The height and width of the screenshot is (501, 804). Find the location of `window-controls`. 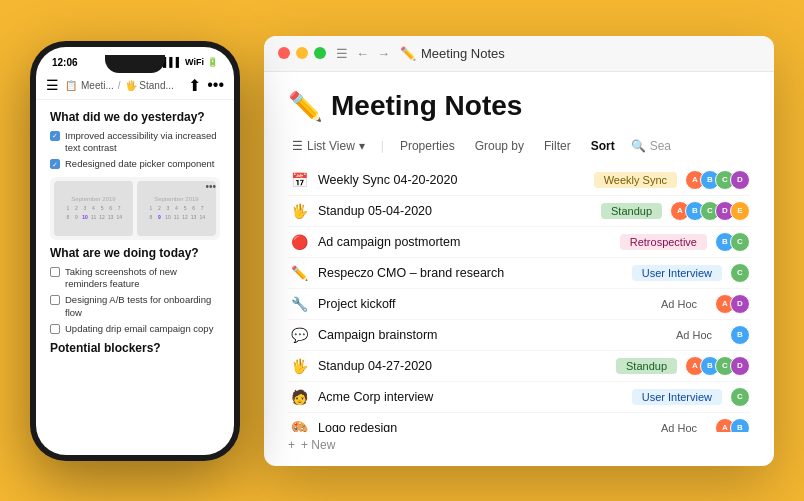

window-controls is located at coordinates (302, 53).